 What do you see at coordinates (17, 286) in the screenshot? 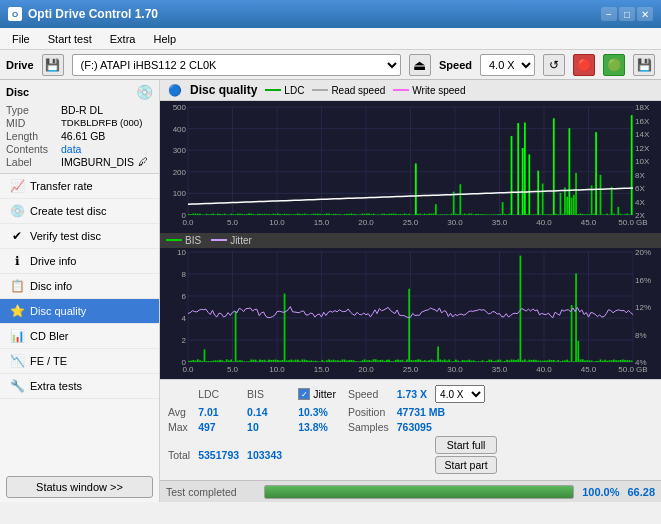
I see `disc-info-icon: 📋` at bounding box center [17, 286].